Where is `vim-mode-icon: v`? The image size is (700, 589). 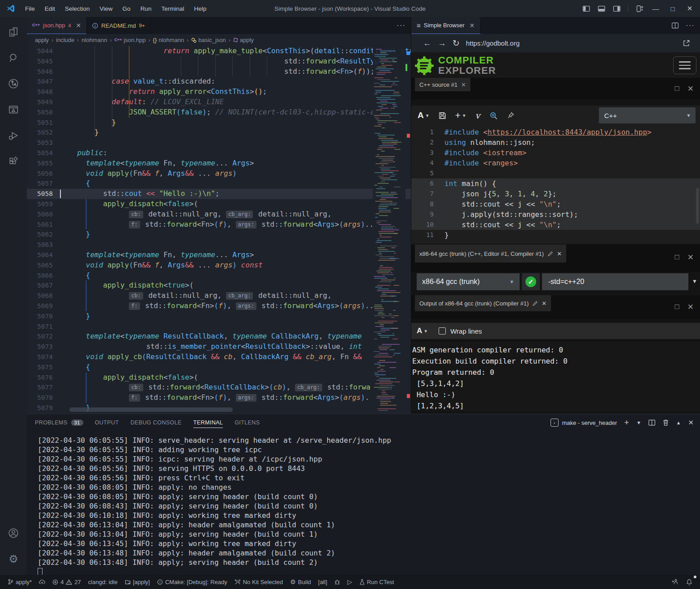 vim-mode-icon: v is located at coordinates (478, 115).